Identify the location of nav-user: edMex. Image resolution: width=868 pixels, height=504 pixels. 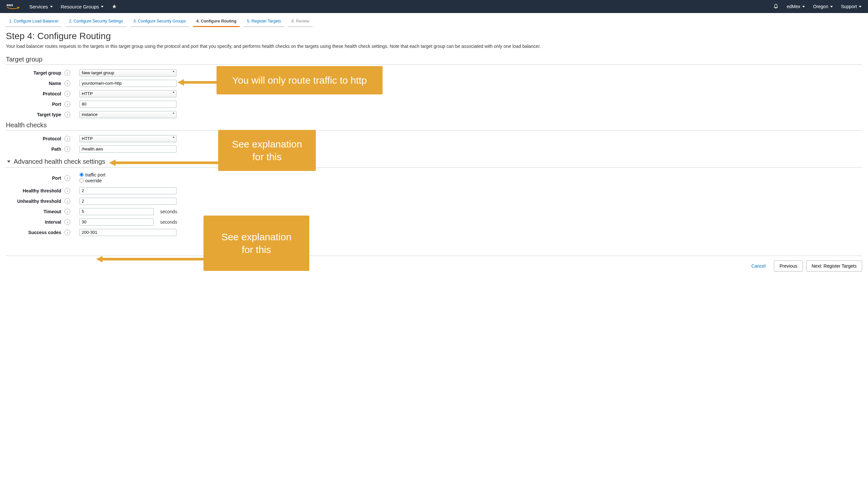
(796, 6).